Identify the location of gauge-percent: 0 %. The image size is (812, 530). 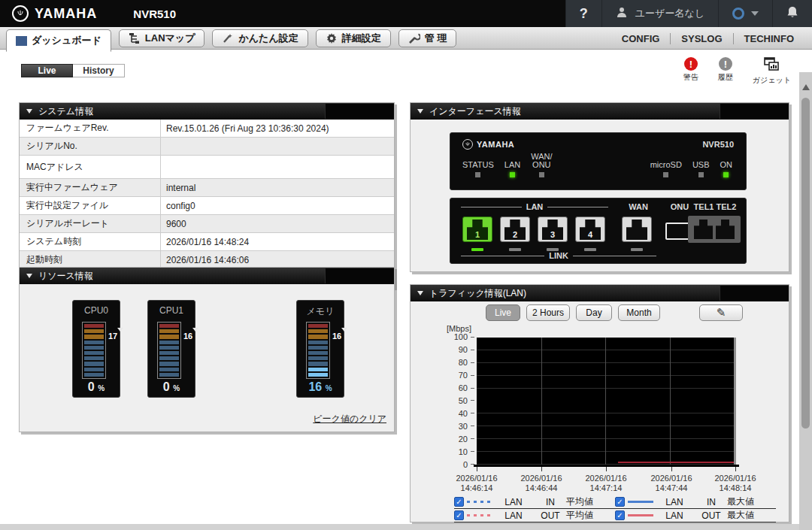
(96, 387).